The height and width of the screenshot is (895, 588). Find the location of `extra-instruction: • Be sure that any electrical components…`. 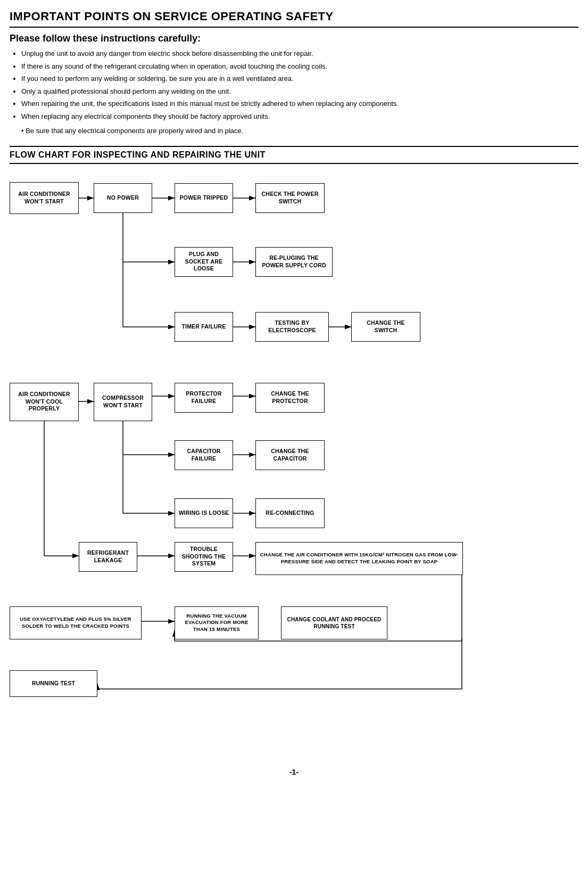

extra-instruction: • Be sure that any electrical components… is located at coordinates (300, 131).